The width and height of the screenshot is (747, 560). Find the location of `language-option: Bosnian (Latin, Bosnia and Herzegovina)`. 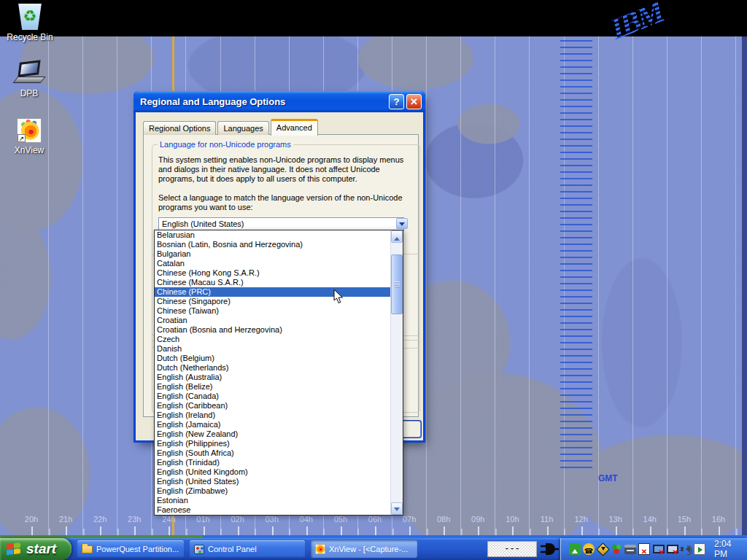

language-option: Bosnian (Latin, Bosnia and Herzegovina) is located at coordinates (273, 245).